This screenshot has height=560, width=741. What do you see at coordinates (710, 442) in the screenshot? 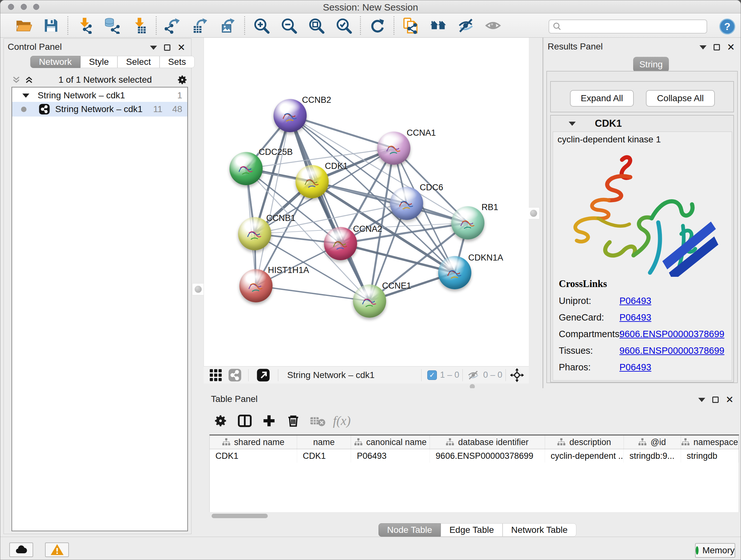
I see `column-header-namespace: namespace` at bounding box center [710, 442].